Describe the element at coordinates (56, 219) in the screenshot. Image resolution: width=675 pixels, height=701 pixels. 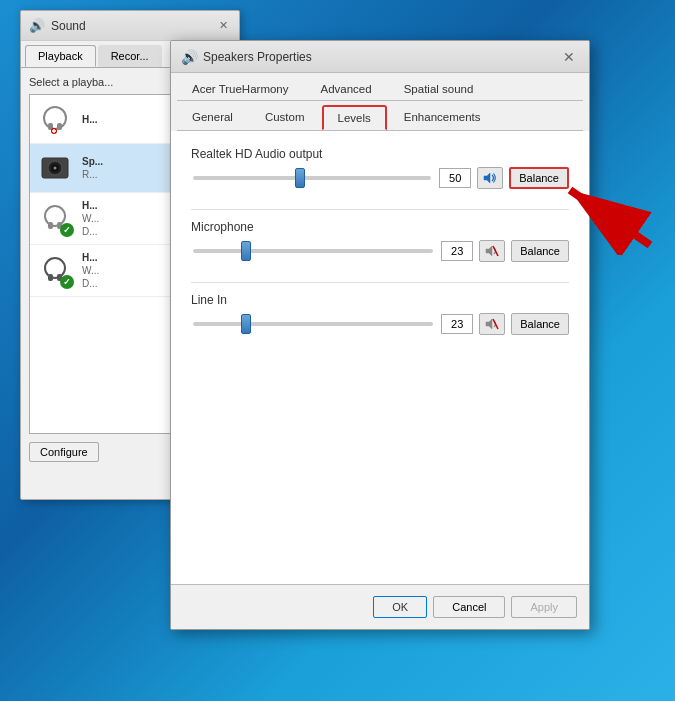
I see `device-icon-3: ✓` at that location.